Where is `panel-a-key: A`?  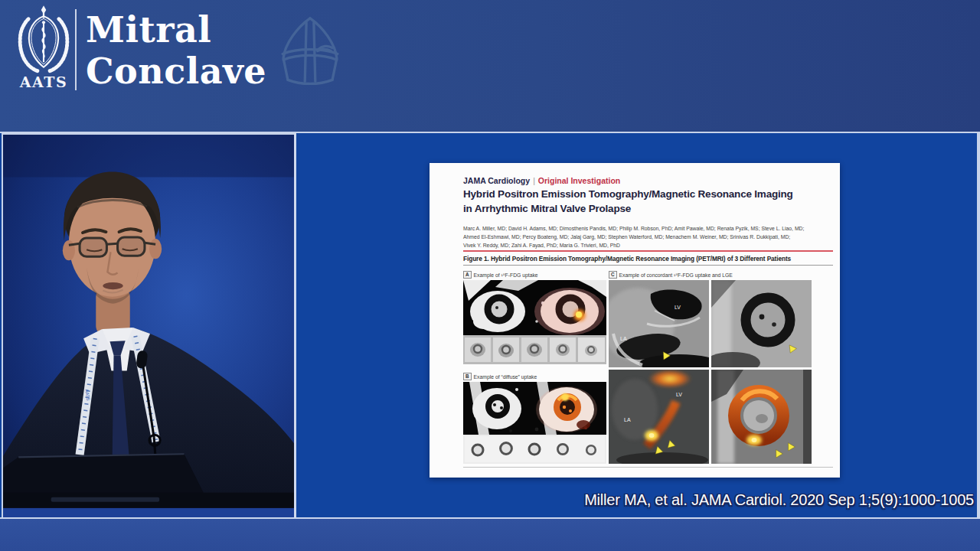
panel-a-key: A is located at coordinates (467, 275).